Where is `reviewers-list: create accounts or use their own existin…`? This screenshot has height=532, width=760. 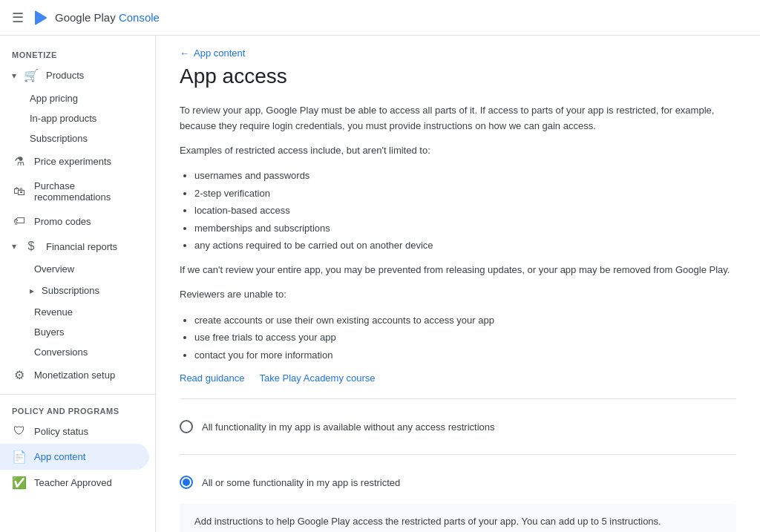
reviewers-list: create accounts or use their own existin… is located at coordinates (465, 338).